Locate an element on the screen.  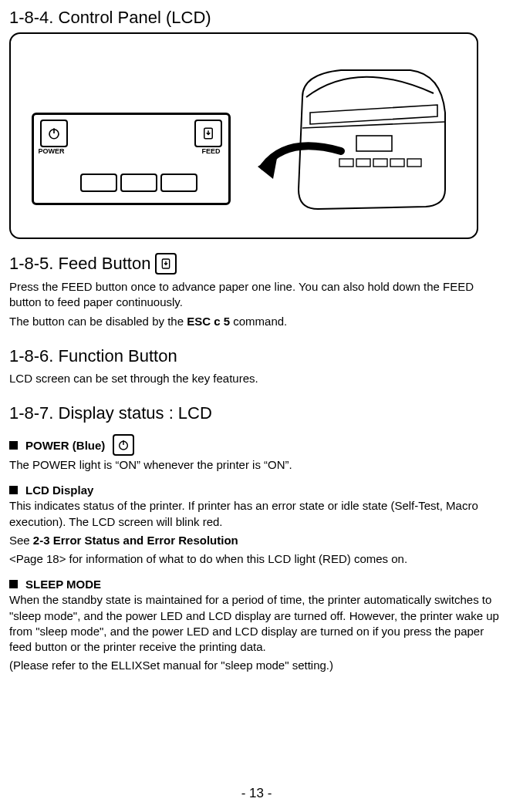
text-185-2b: ESC c 5 is located at coordinates (208, 321).